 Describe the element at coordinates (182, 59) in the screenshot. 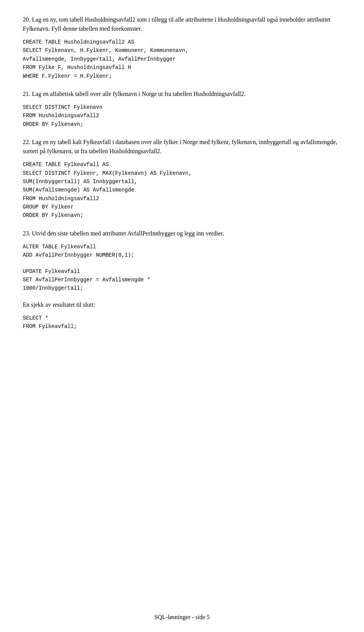

I see `section-20-code: CREATE TABLE Husholdningsavfall2 AS SELE…` at that location.